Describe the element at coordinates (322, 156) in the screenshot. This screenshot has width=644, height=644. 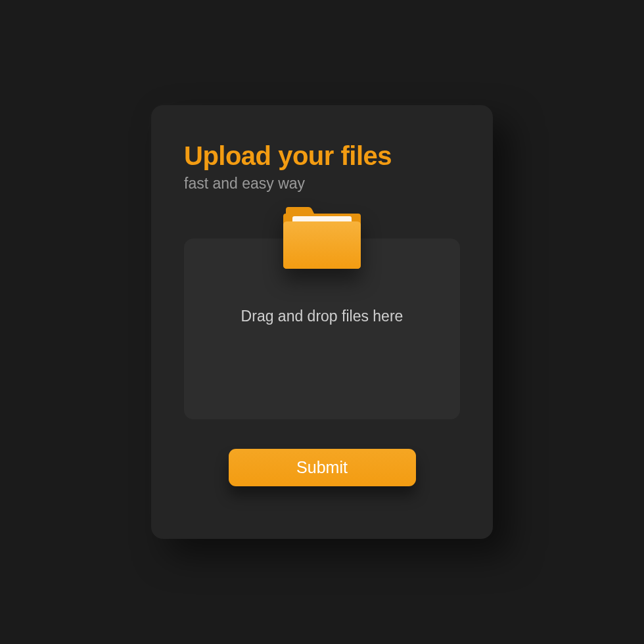
I see `card-title: Upload your files` at that location.